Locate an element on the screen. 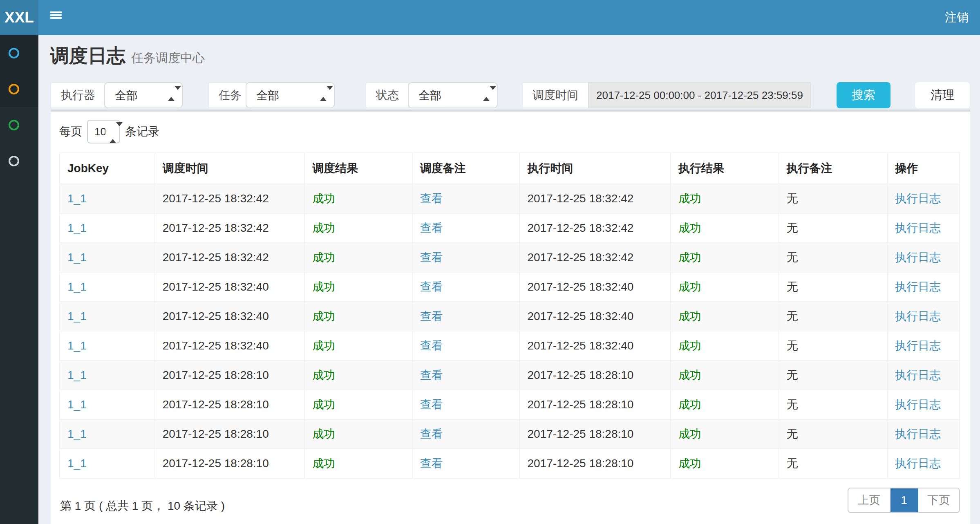 This screenshot has height=524, width=980. pagination: 上页 1 下页 is located at coordinates (904, 500).